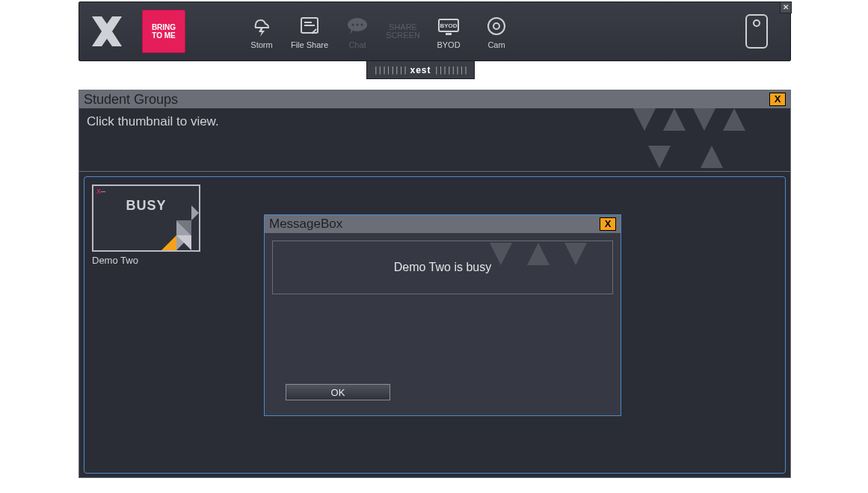 Image resolution: width=868 pixels, height=493 pixels. What do you see at coordinates (357, 31) in the screenshot?
I see `toolbar-item-chat: Chat` at bounding box center [357, 31].